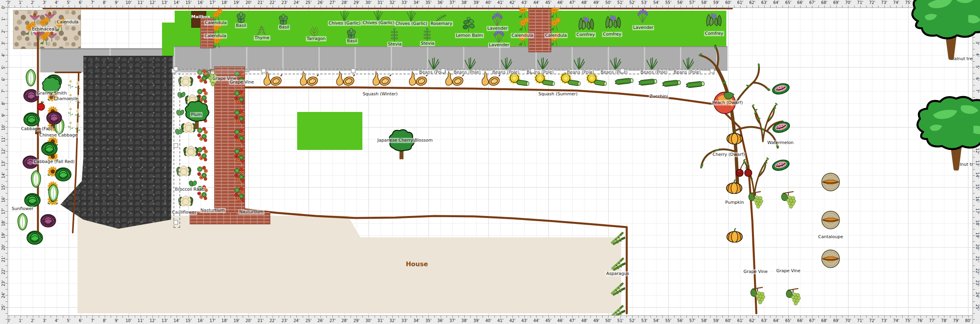 The height and width of the screenshot is (324, 980). Describe the element at coordinates (613, 21) in the screenshot. I see `plant-comf-icon` at that location.